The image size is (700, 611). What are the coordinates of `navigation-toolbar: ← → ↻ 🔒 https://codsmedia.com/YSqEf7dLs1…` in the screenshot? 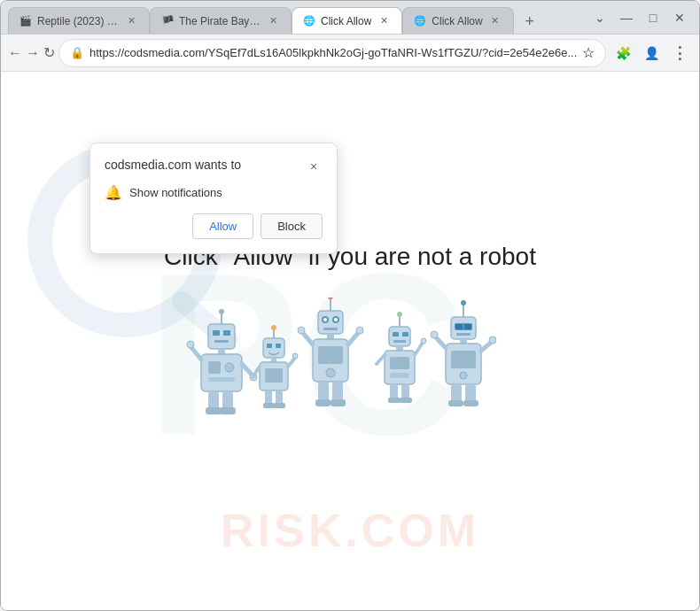 It's located at (350, 53).